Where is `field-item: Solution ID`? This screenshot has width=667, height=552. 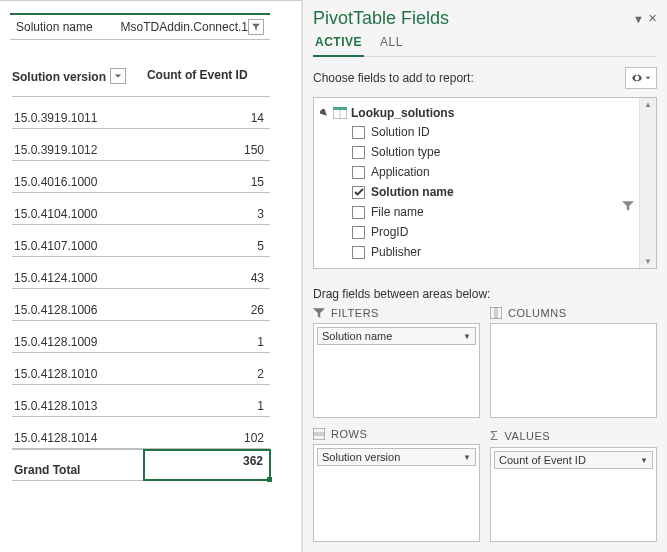 field-item: Solution ID is located at coordinates (488, 132).